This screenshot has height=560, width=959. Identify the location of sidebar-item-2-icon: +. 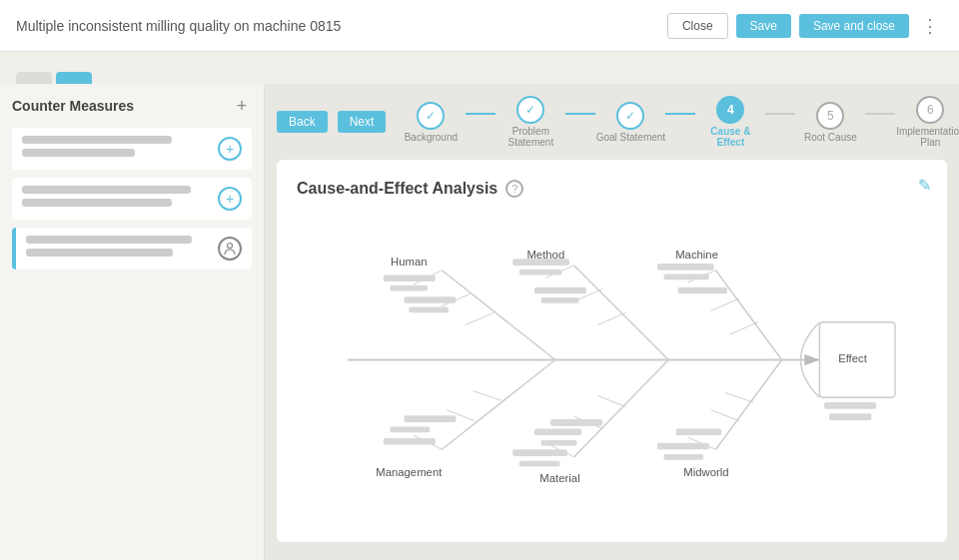
(230, 199).